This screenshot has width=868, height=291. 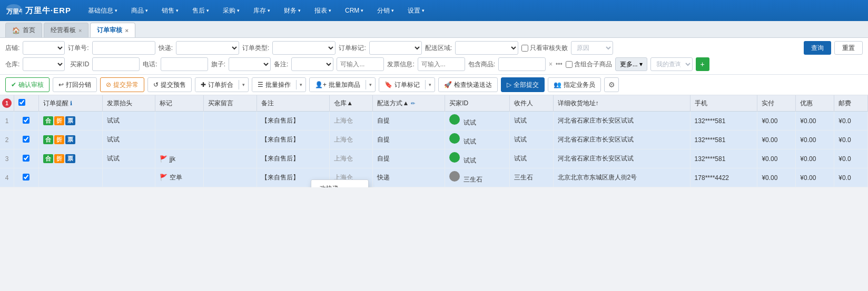 I want to click on check-express-btn: 🚀 检查快递送达, so click(x=468, y=85).